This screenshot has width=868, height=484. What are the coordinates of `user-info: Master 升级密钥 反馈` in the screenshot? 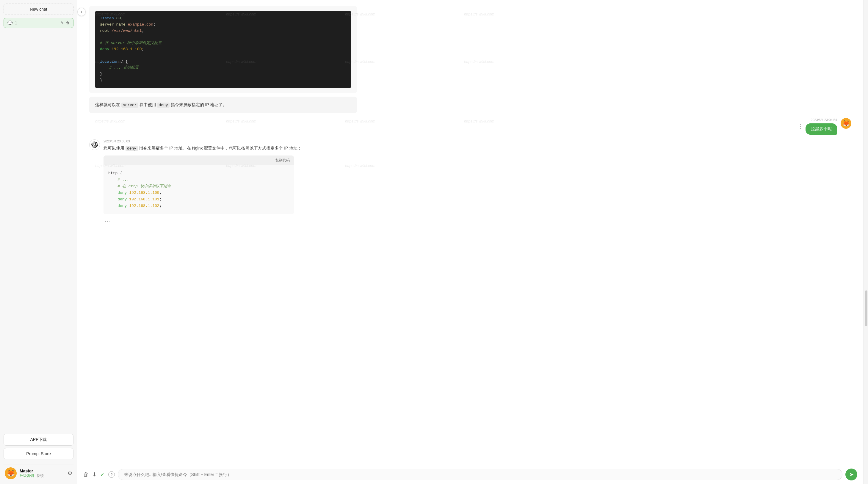 It's located at (43, 474).